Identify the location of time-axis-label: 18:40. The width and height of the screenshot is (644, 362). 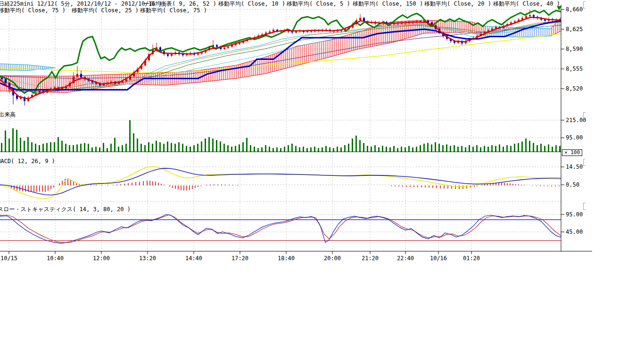
(286, 258).